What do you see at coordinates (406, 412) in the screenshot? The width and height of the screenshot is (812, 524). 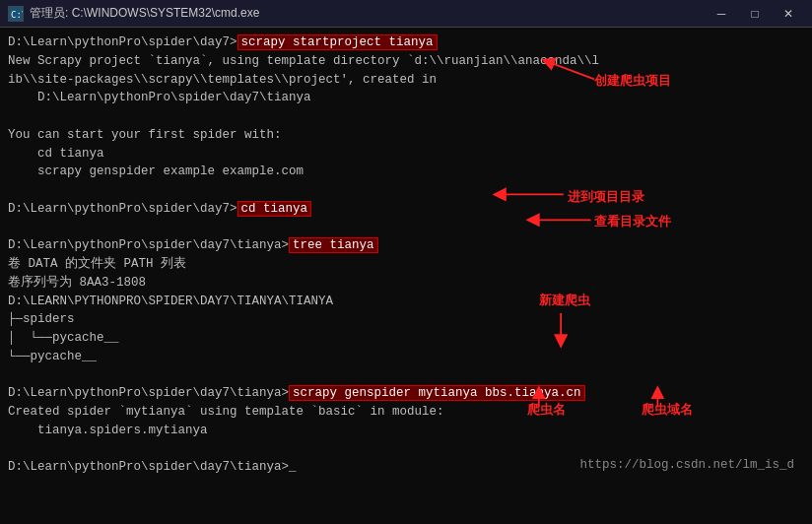 I see `terminal-line-21: Created spider `mytianya` using template…` at bounding box center [406, 412].